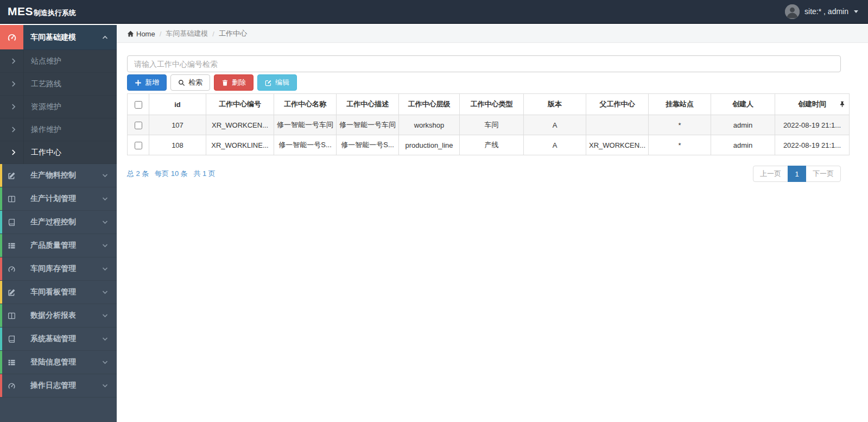 Image resolution: width=868 pixels, height=422 pixels. What do you see at coordinates (66, 316) in the screenshot?
I see `sidebar-item-label: 数据分析报表` at bounding box center [66, 316].